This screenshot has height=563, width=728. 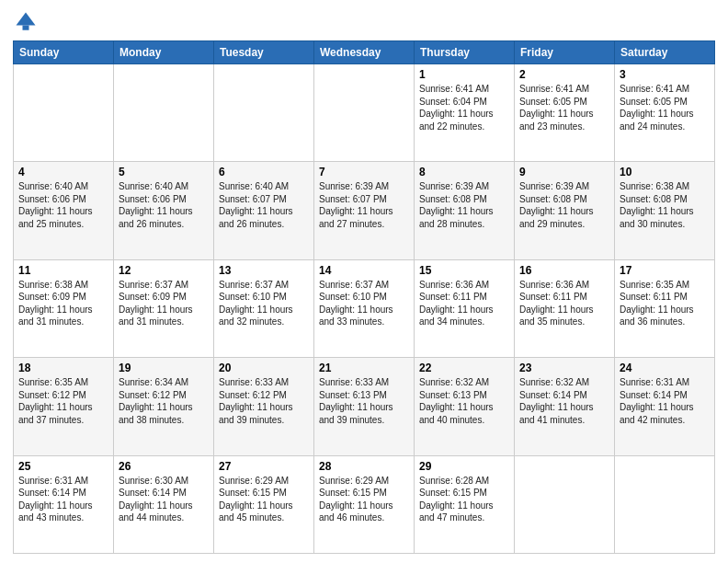 What do you see at coordinates (364, 466) in the screenshot?
I see `day-number: 28` at bounding box center [364, 466].